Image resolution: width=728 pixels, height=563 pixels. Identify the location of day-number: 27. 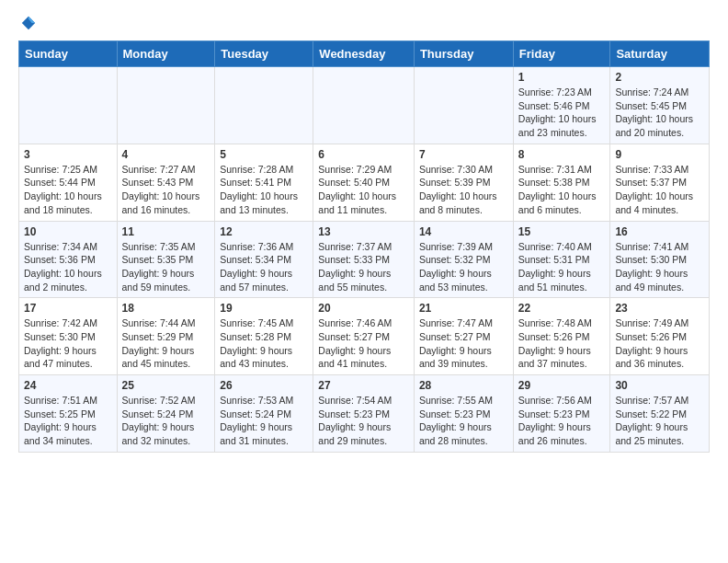
(364, 385).